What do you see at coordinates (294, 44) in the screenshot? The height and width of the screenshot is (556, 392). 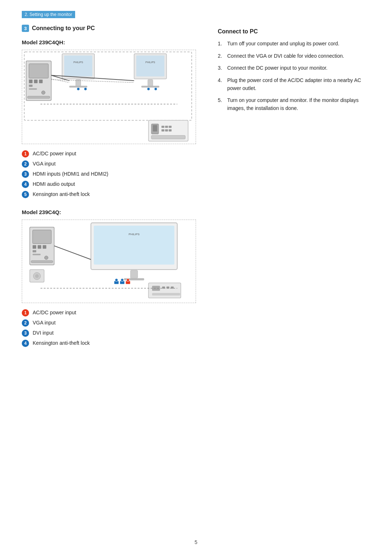 I see `connect-step-1: 1. Turn off your computer and unplug its…` at bounding box center [294, 44].